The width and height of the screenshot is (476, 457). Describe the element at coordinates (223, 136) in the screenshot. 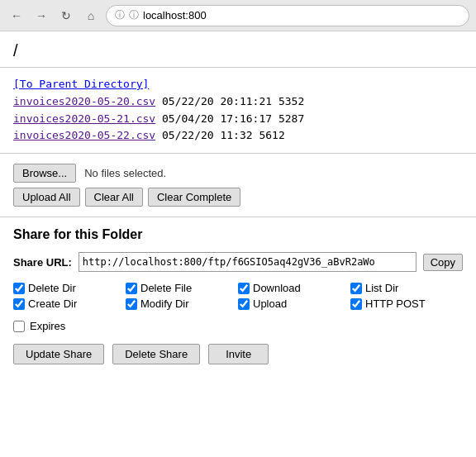

I see `file-meta-2: 05/22/20 11:32 5612` at that location.